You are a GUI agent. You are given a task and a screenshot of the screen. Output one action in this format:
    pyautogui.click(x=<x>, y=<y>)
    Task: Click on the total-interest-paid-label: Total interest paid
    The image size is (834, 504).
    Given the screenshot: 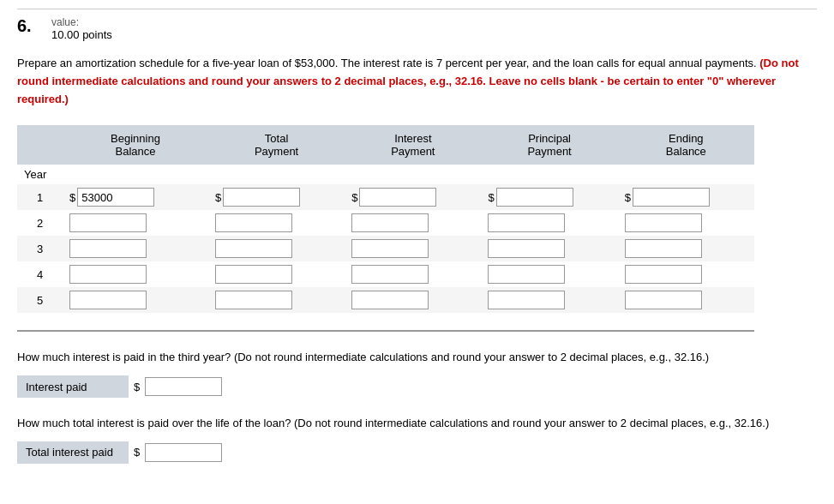 What is the action you would take?
    pyautogui.click(x=73, y=453)
    